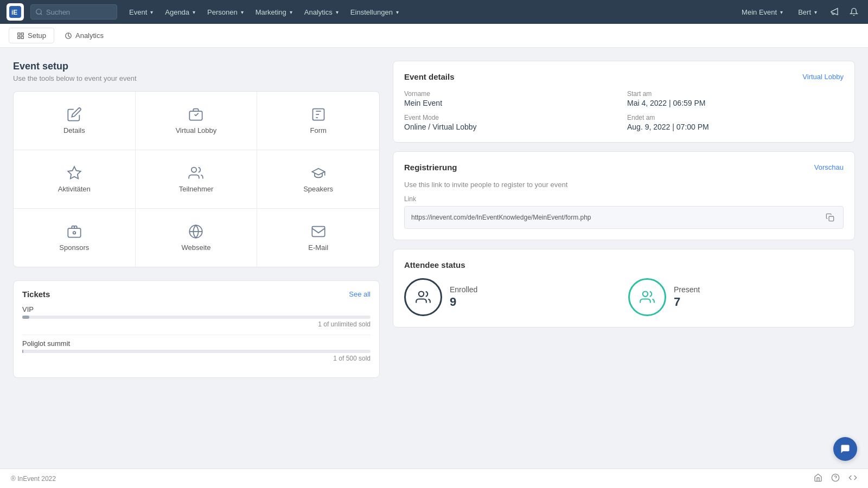  What do you see at coordinates (374, 12) in the screenshot?
I see `nav-item-einstellungen: Einstellungen ▾` at bounding box center [374, 12].